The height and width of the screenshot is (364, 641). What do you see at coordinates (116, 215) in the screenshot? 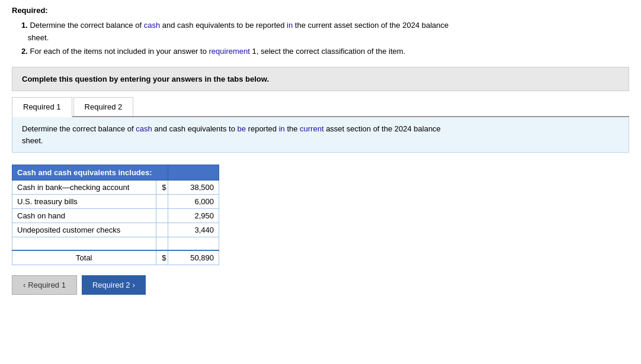
I see `table-container: Cash and cash equivalents includes` at bounding box center [116, 215].